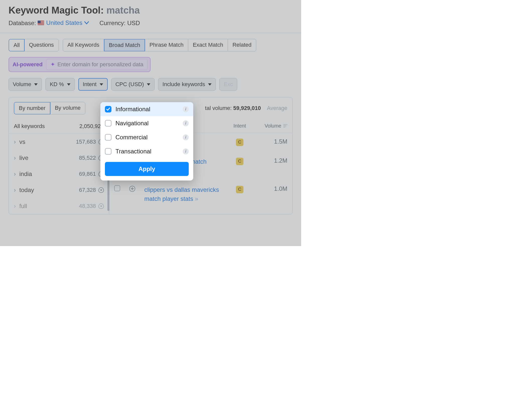 The width and height of the screenshot is (514, 420). I want to click on all-keywords-label: All keywords, so click(29, 126).